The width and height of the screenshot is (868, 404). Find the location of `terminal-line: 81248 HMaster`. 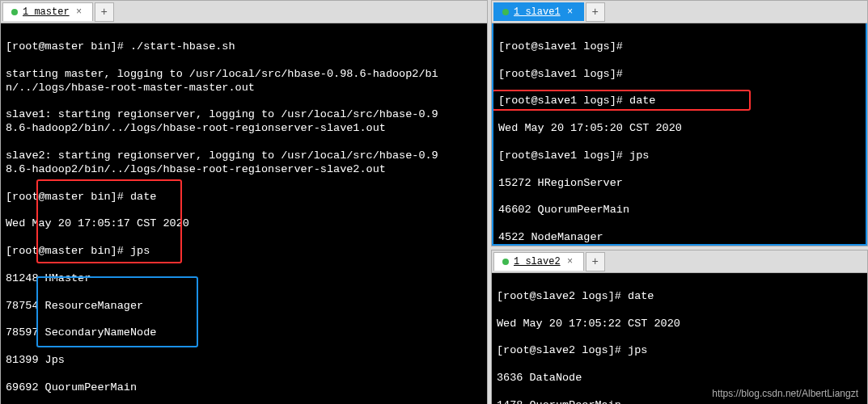

terminal-line: 81248 HMaster is located at coordinates (244, 280).